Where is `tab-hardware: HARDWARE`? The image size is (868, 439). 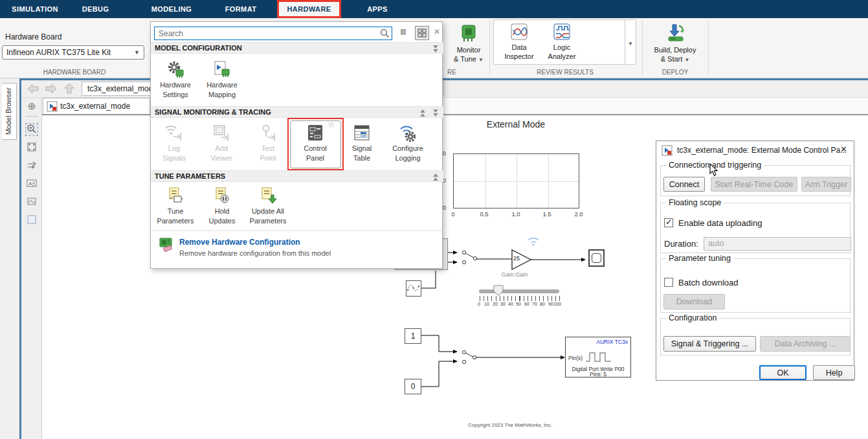 tab-hardware: HARDWARE is located at coordinates (309, 9).